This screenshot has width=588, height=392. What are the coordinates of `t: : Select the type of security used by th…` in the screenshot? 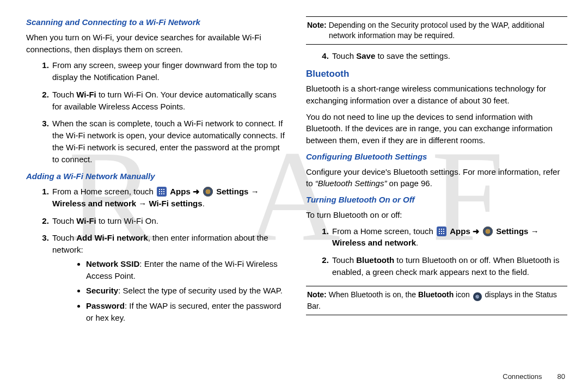 It's located at (200, 291).